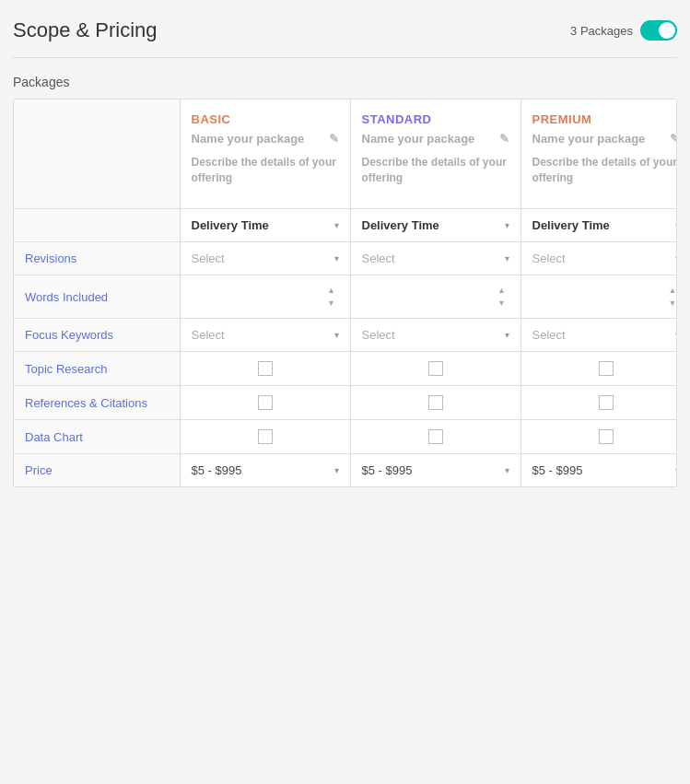 The width and height of the screenshot is (690, 784). Describe the element at coordinates (345, 471) in the screenshot. I see `price-row: Price $5 - $995 ▾ $5 - $995 ▾` at that location.